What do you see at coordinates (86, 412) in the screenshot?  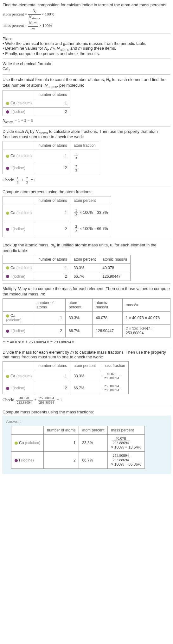 I see `masspct-desc: Compute mass percents using the mass fra…` at bounding box center [86, 412].